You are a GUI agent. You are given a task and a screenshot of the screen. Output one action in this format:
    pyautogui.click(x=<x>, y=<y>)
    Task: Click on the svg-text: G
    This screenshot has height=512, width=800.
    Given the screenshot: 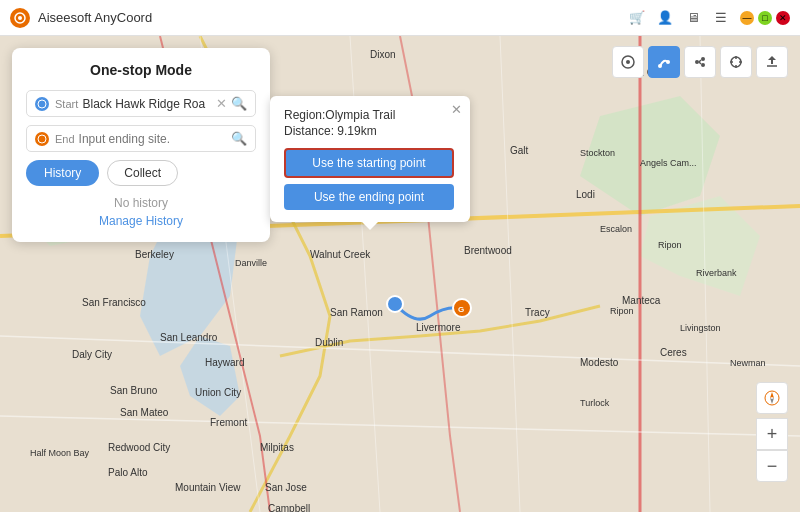 What is the action you would take?
    pyautogui.click(x=461, y=310)
    